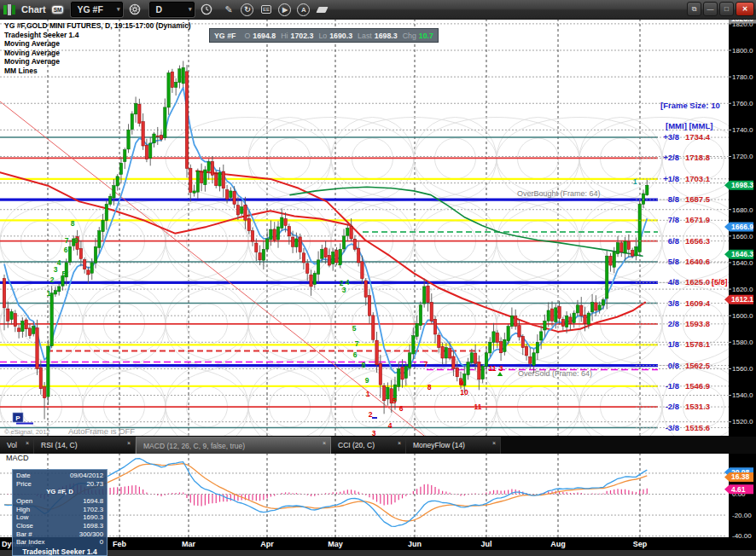  What do you see at coordinates (25, 526) in the screenshot?
I see `data-window-field: Close` at bounding box center [25, 526].